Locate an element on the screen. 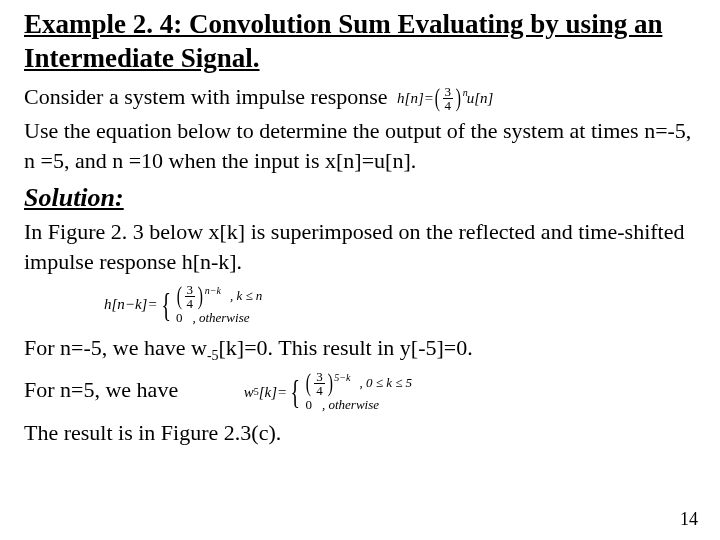 The width and height of the screenshot is (720, 540). solution-p1: In Figure 2. 3 below x[k] is superimpose… is located at coordinates (360, 246).